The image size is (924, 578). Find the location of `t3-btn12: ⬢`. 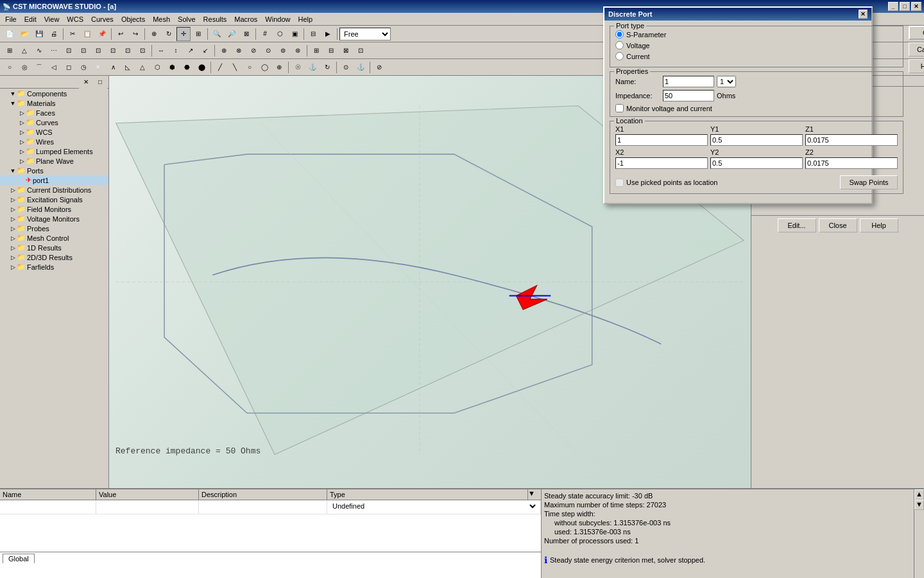

t3-btn12: ⬢ is located at coordinates (172, 67).